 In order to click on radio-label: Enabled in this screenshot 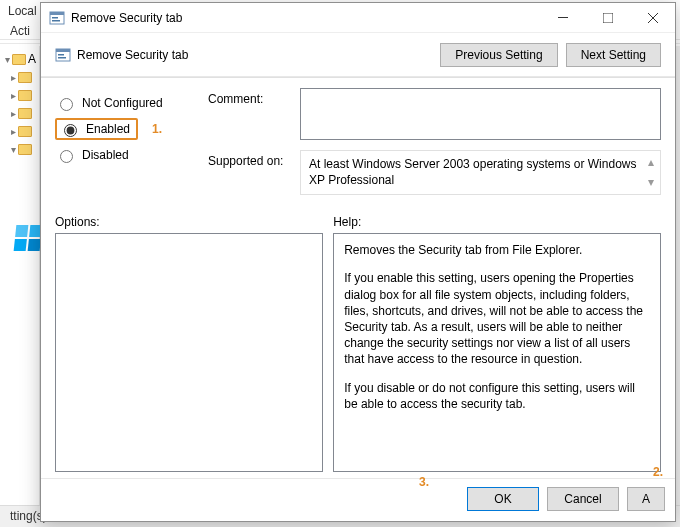, I will do `click(108, 129)`.